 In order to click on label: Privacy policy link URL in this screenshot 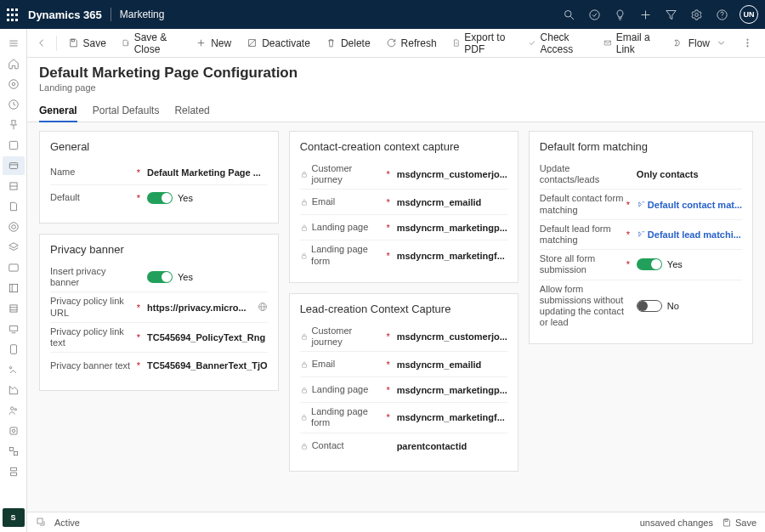, I will do `click(93, 307)`.